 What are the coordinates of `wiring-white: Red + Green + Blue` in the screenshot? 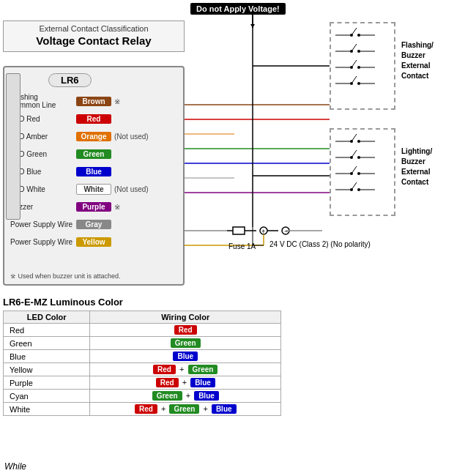 It's located at (186, 409).